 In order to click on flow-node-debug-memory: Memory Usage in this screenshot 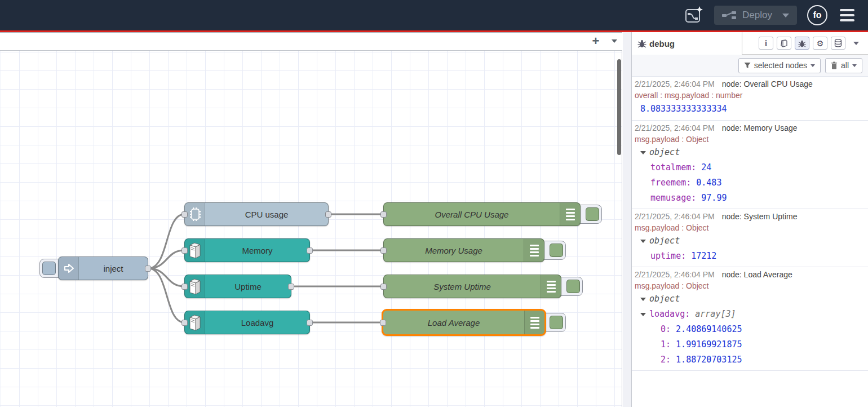, I will do `click(464, 250)`.